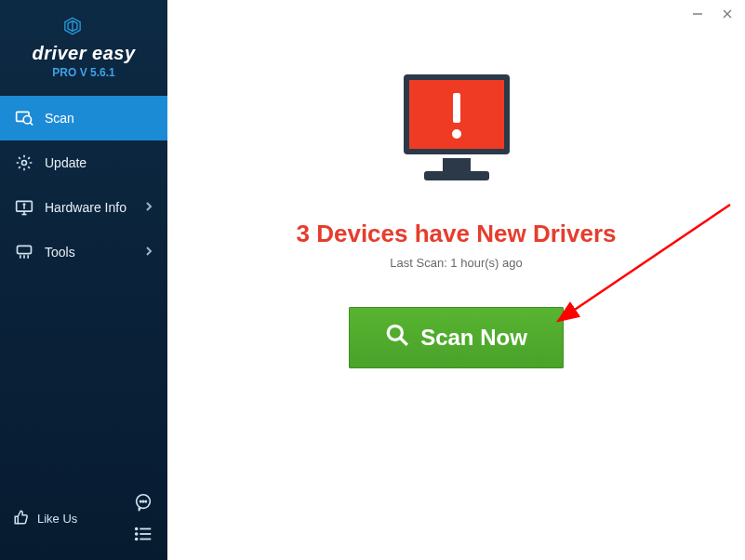 The image size is (745, 560). I want to click on like-us-label: Like Us, so click(58, 519).